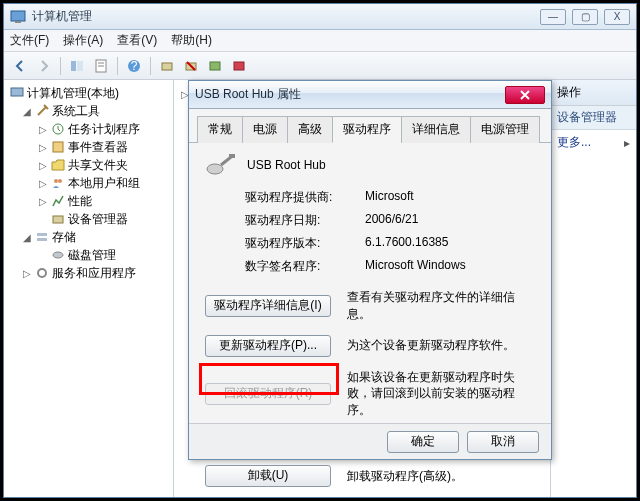 The image size is (640, 501). Describe the element at coordinates (191, 66) in the screenshot. I see `uninstall-device-button` at that location.